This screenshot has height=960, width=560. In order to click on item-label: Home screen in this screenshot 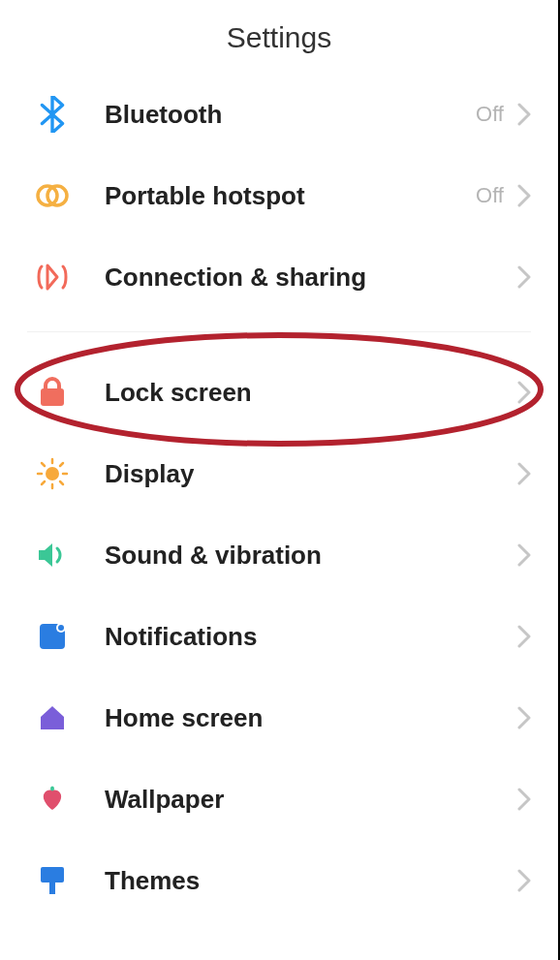, I will do `click(311, 719)`.